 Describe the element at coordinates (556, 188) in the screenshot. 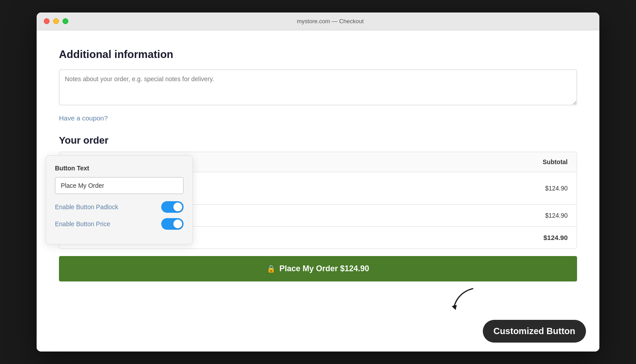

I see `row-subtotal: $124.90` at that location.